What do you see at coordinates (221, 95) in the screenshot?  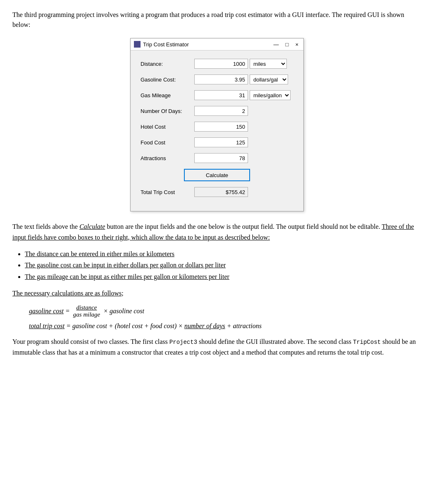 I see `gas-mileage-input` at bounding box center [221, 95].